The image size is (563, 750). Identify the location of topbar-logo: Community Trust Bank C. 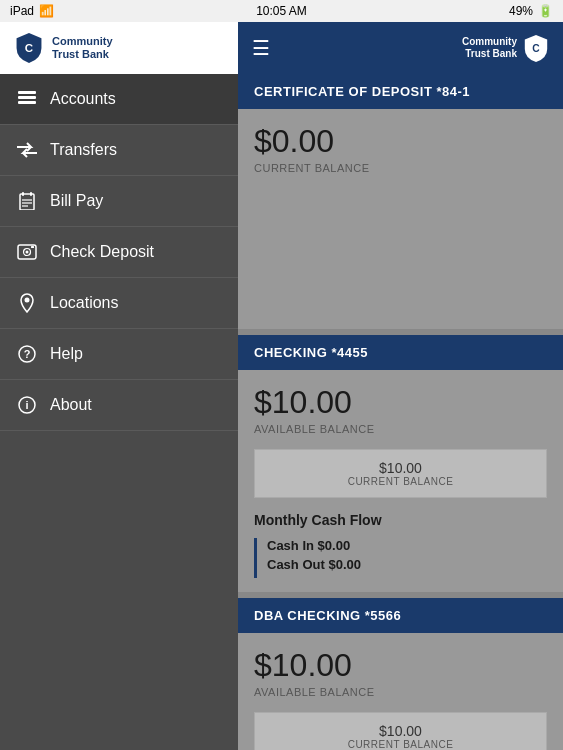
(506, 48).